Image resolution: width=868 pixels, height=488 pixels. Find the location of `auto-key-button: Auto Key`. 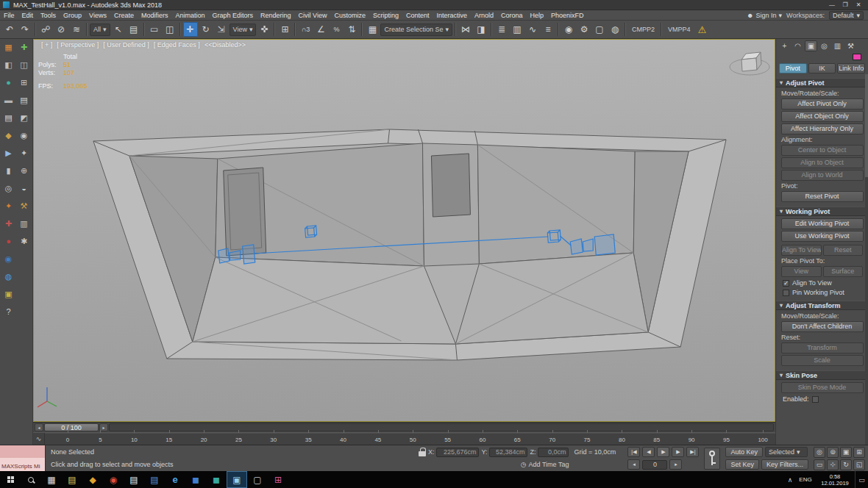

auto-key-button: Auto Key is located at coordinates (744, 452).